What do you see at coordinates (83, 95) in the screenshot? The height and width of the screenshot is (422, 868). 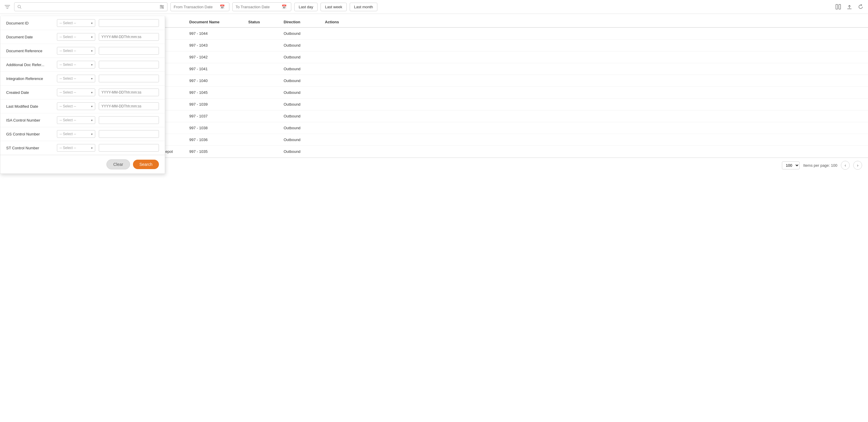 I see `search-panel: Document ID-- Select --▾Document Date-- …` at bounding box center [83, 95].